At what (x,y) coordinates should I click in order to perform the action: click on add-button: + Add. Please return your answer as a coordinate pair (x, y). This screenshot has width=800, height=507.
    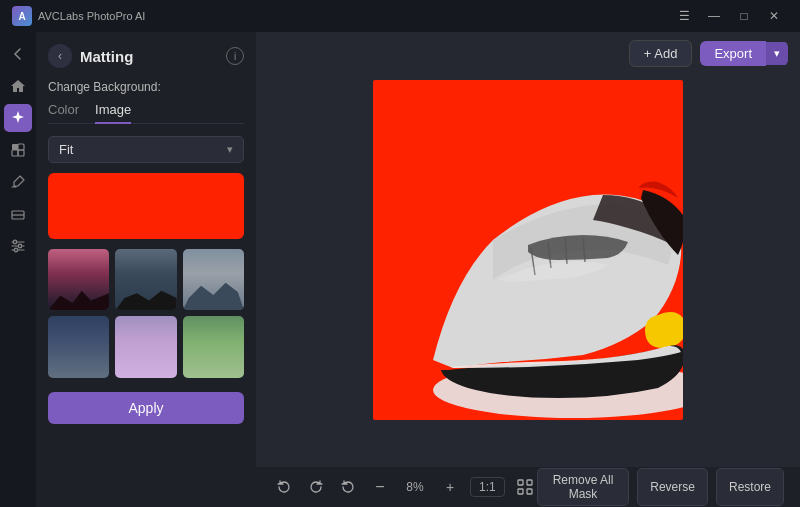
    Looking at the image, I should click on (661, 54).